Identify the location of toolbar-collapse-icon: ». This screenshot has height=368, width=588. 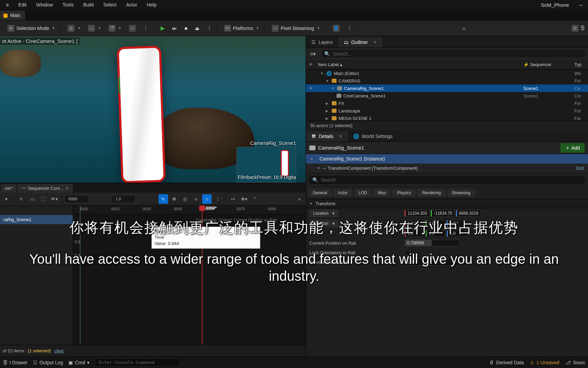
(464, 28).